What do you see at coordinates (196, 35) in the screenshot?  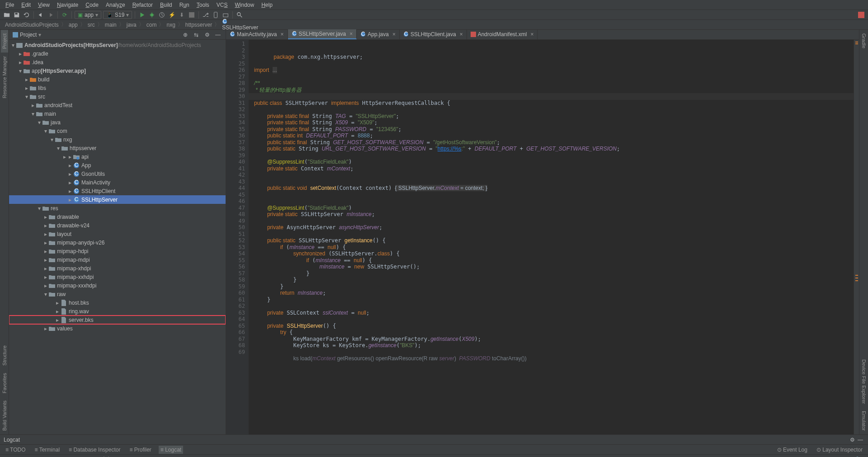 I see `collapse-icon: ⇆` at bounding box center [196, 35].